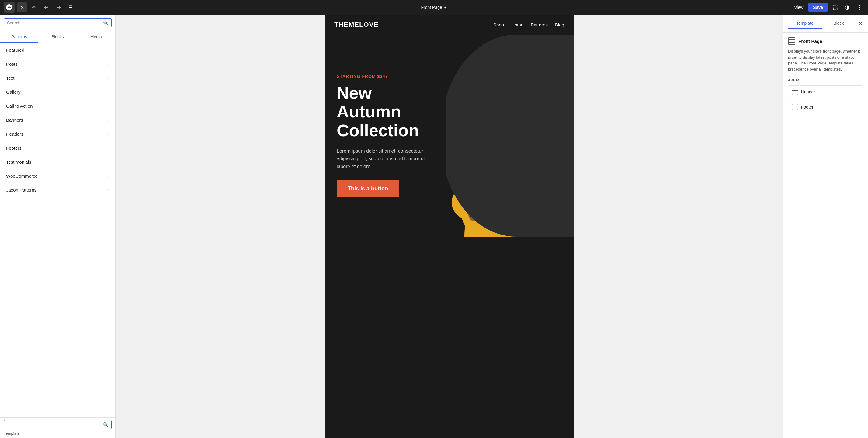 The width and height of the screenshot is (868, 438). What do you see at coordinates (822, 24) in the screenshot?
I see `rs-tabs: Template Block` at bounding box center [822, 24].